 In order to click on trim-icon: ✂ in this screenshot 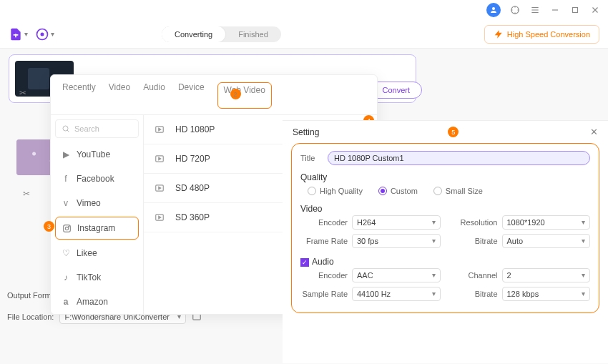, I will do `click(23, 93)`.